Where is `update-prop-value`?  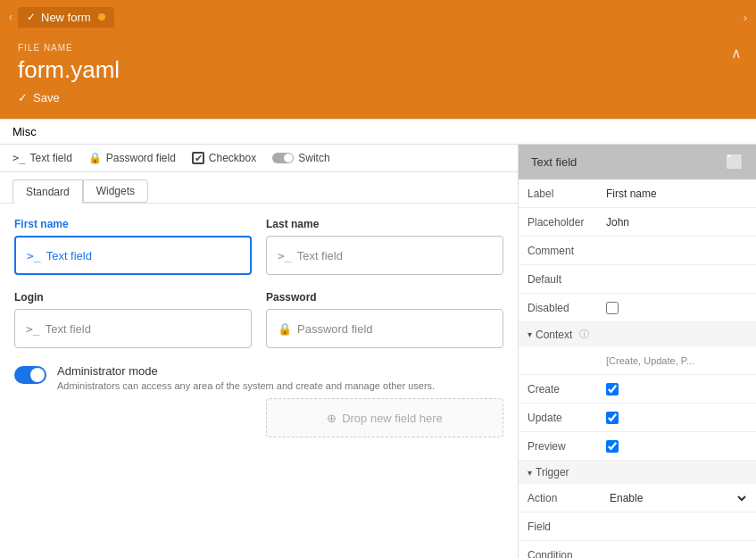
update-prop-value is located at coordinates (677, 418).